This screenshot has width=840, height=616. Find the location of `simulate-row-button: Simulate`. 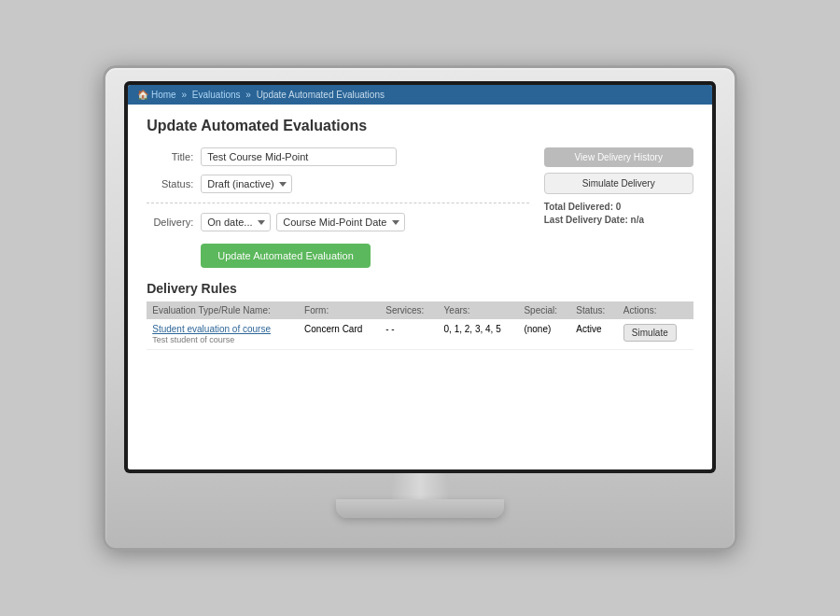

simulate-row-button: Simulate is located at coordinates (650, 332).